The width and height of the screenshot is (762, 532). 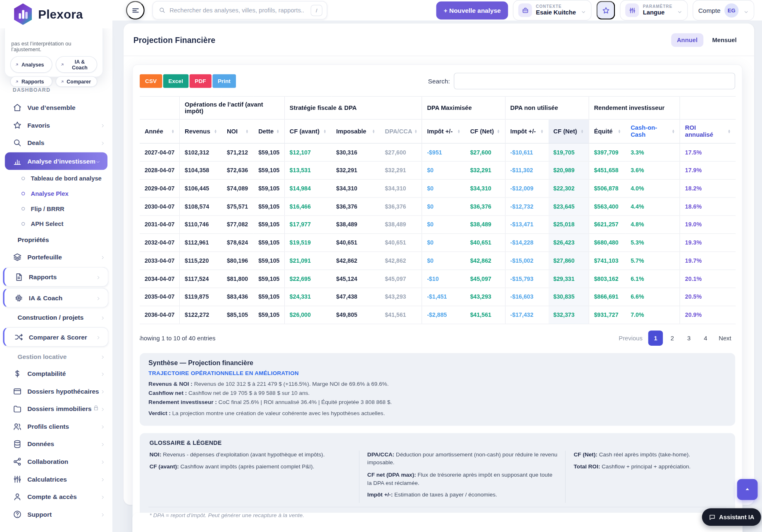 What do you see at coordinates (724, 10) in the screenshot?
I see `account-selector: Compte EG` at bounding box center [724, 10].